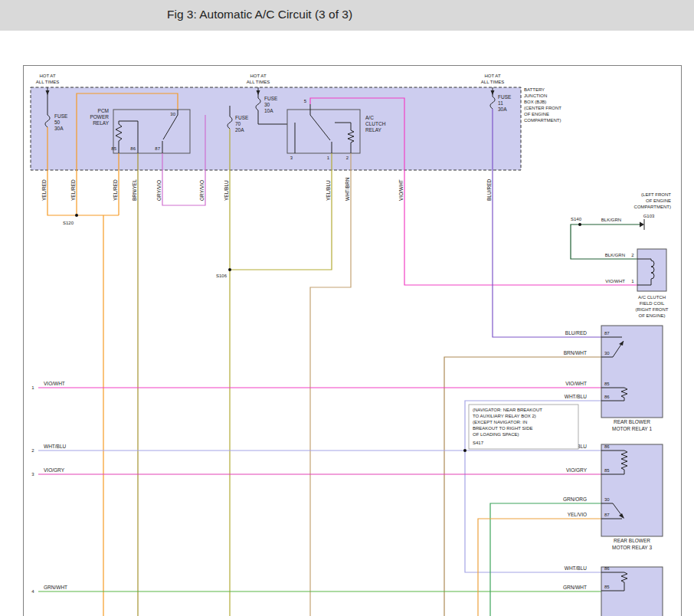 The height and width of the screenshot is (616, 694). I want to click on bjb-label-line: JUNCTION, so click(535, 96).